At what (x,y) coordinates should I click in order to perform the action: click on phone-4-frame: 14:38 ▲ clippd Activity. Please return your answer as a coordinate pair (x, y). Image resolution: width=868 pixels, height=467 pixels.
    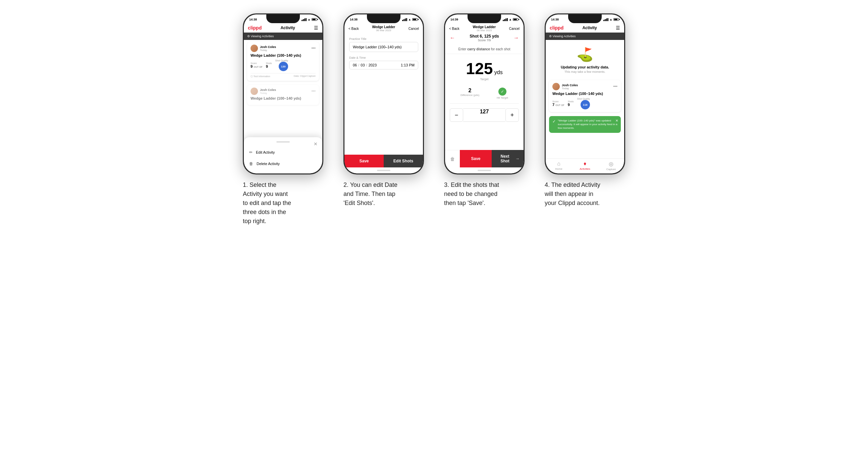
    Looking at the image, I should click on (585, 94).